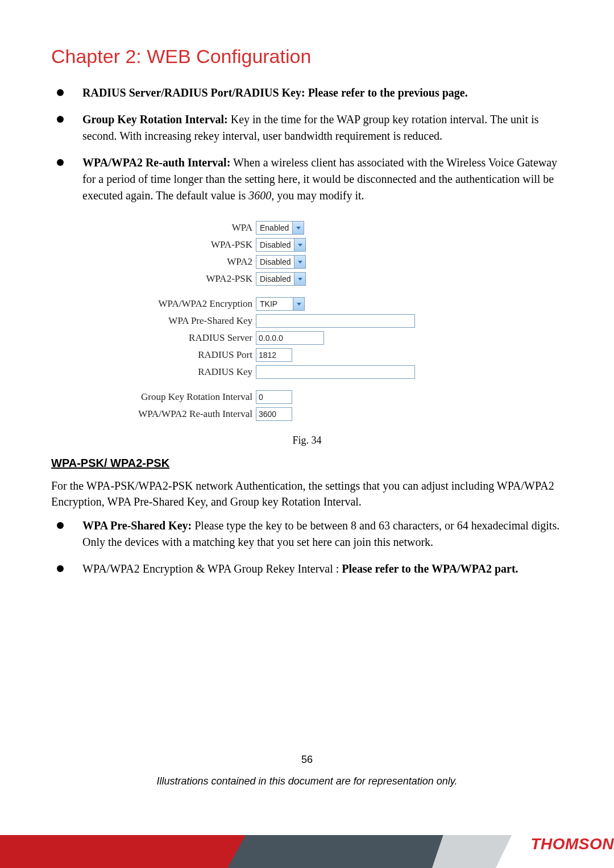 Image resolution: width=614 pixels, height=868 pixels. Describe the element at coordinates (572, 844) in the screenshot. I see `brand-logo: THOMSON` at that location.